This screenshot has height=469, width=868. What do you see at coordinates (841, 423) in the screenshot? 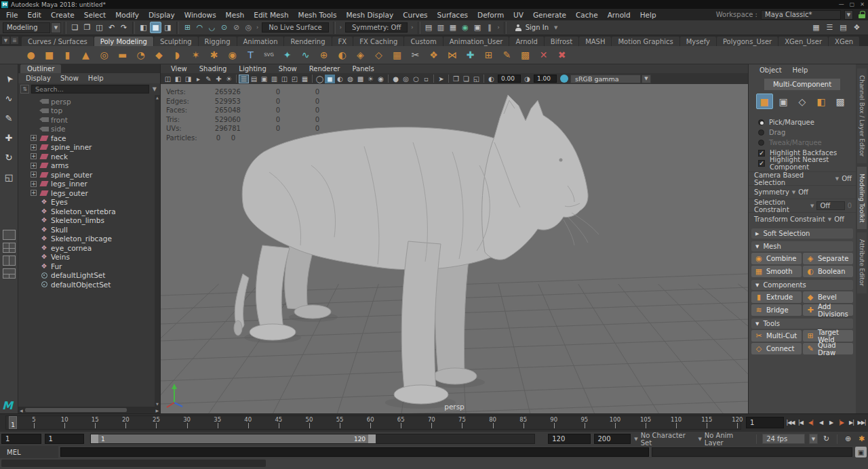
I see `step-forward-key-button: |▶` at bounding box center [841, 423].